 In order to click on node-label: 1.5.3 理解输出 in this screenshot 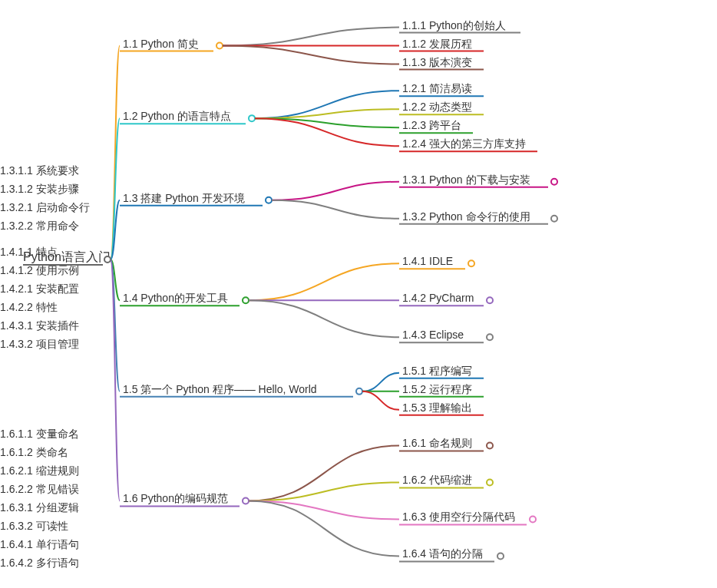, I will do `click(438, 408)`.